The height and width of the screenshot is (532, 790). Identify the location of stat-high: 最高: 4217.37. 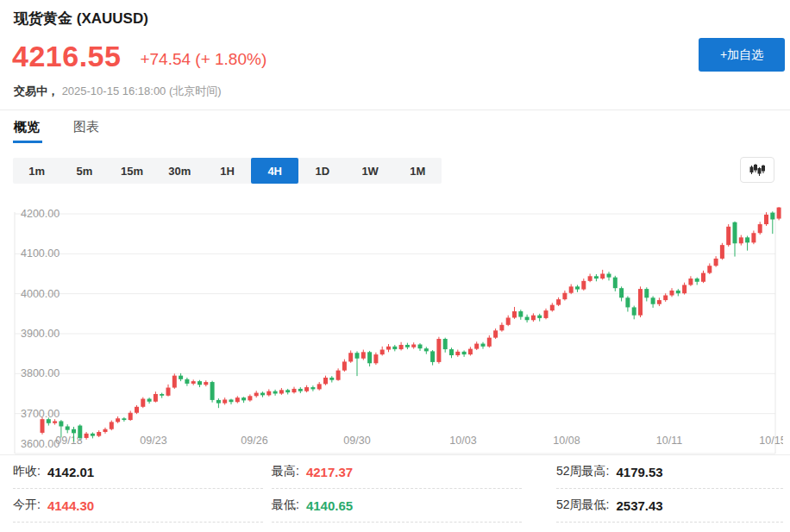
(397, 473).